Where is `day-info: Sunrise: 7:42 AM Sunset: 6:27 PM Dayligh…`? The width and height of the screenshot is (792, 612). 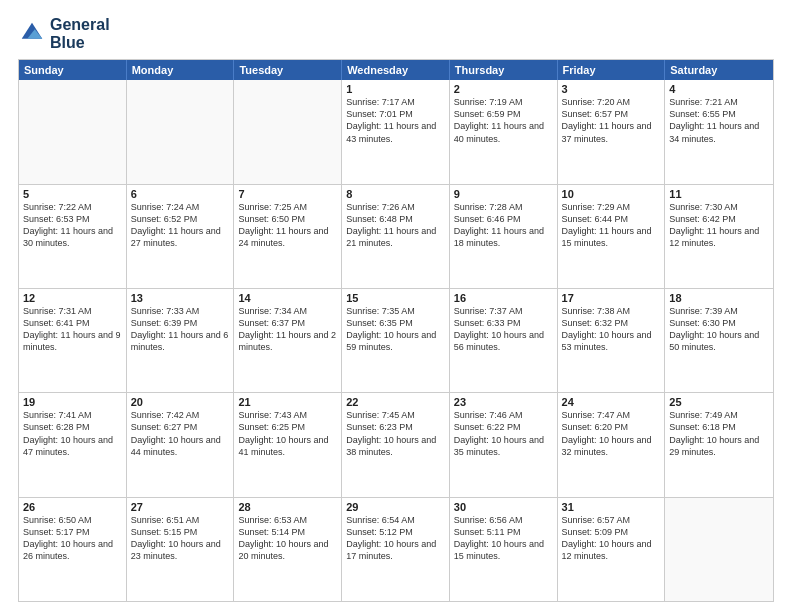 day-info: Sunrise: 7:42 AM Sunset: 6:27 PM Dayligh… is located at coordinates (180, 434).